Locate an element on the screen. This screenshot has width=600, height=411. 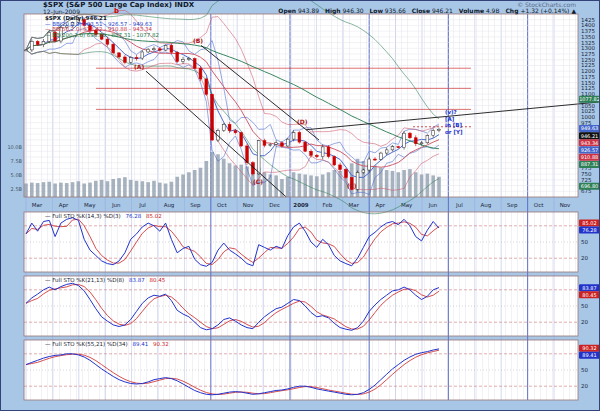
price-tick-label: 725 is located at coordinates (586, 180).